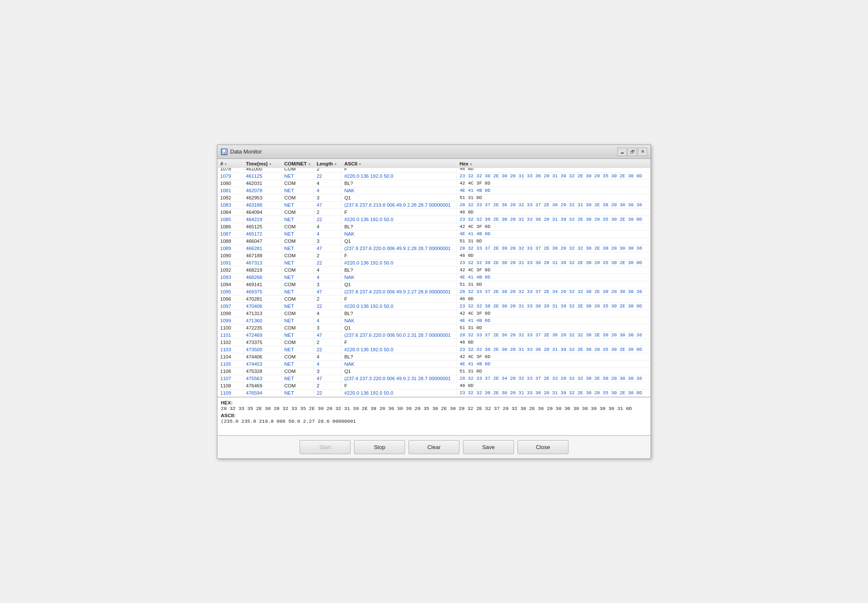 The width and height of the screenshot is (868, 603). What do you see at coordinates (263, 378) in the screenshot?
I see `cell-time: 475563` at bounding box center [263, 378].